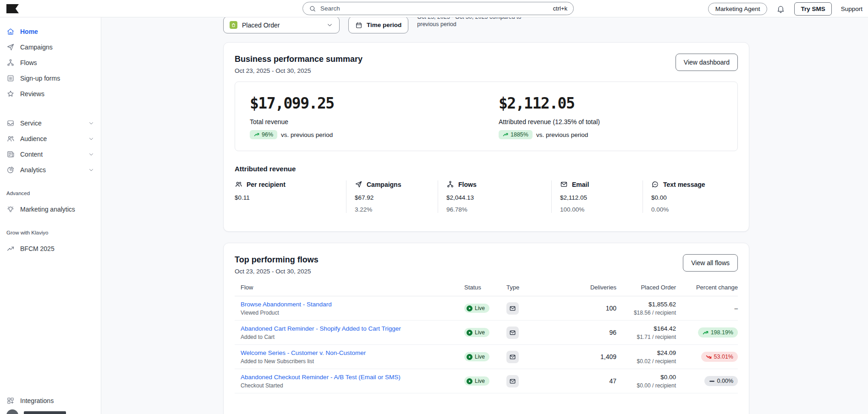 Image resolution: width=868 pixels, height=414 pixels. I want to click on star-icon, so click(11, 94).